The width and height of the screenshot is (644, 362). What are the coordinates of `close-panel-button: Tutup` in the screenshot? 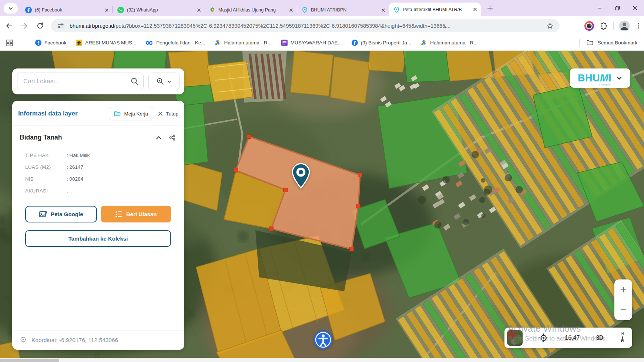 It's located at (168, 114).